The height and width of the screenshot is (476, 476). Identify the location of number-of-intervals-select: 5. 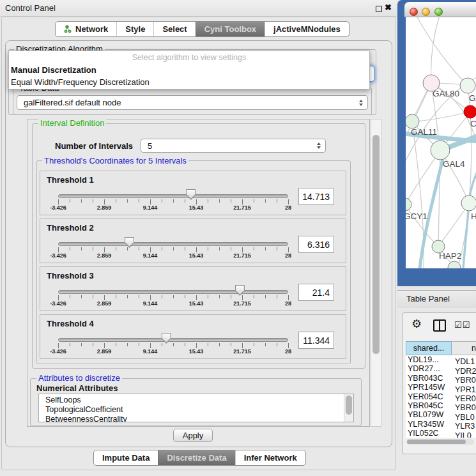
(233, 146).